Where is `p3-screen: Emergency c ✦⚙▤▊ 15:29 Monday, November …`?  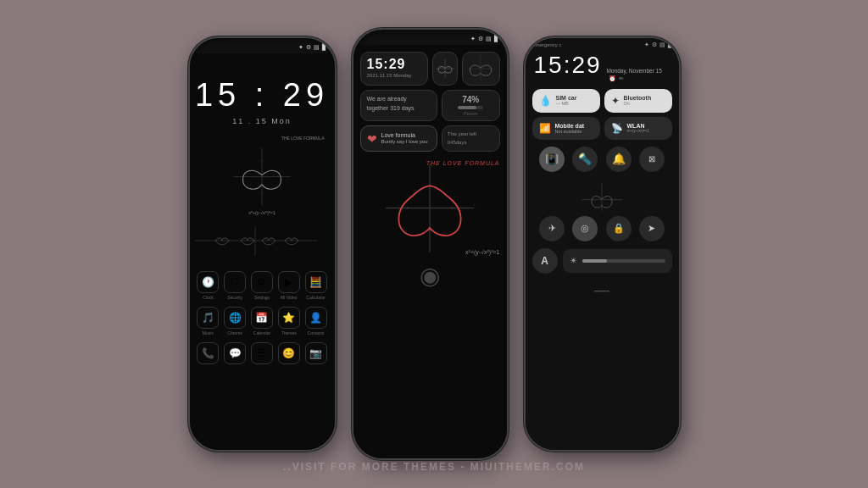 p3-screen: Emergency c ✦⚙▤▊ 15:29 Monday, November … is located at coordinates (602, 244).